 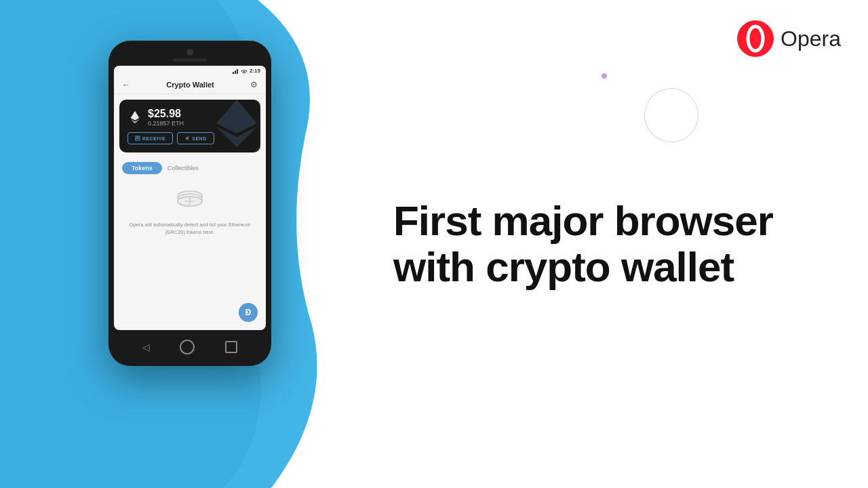 What do you see at coordinates (138, 138) in the screenshot?
I see `receive-icon` at bounding box center [138, 138].